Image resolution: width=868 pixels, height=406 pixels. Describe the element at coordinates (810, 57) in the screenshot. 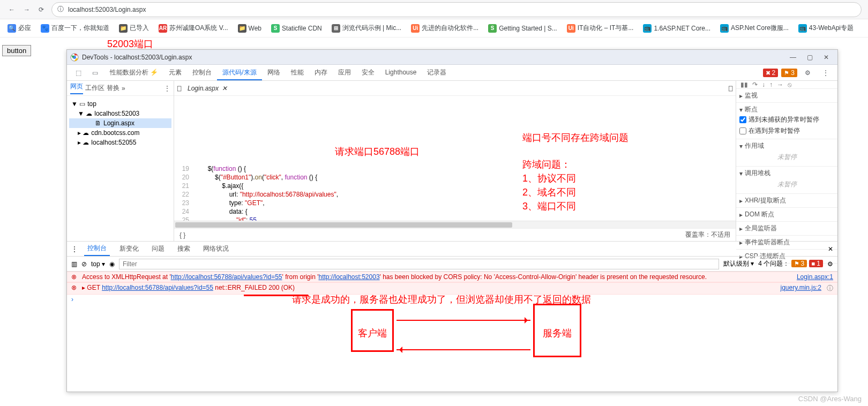

I see `window-max-icon: ▢` at that location.